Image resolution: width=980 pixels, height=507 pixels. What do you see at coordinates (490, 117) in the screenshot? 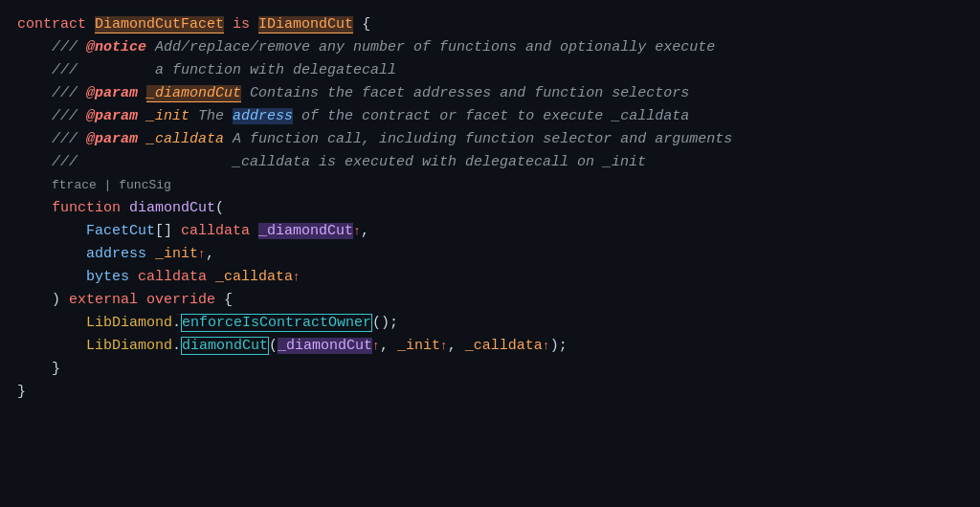
I see `code-line-5: /// @param _init The address of the cont…` at bounding box center [490, 117].